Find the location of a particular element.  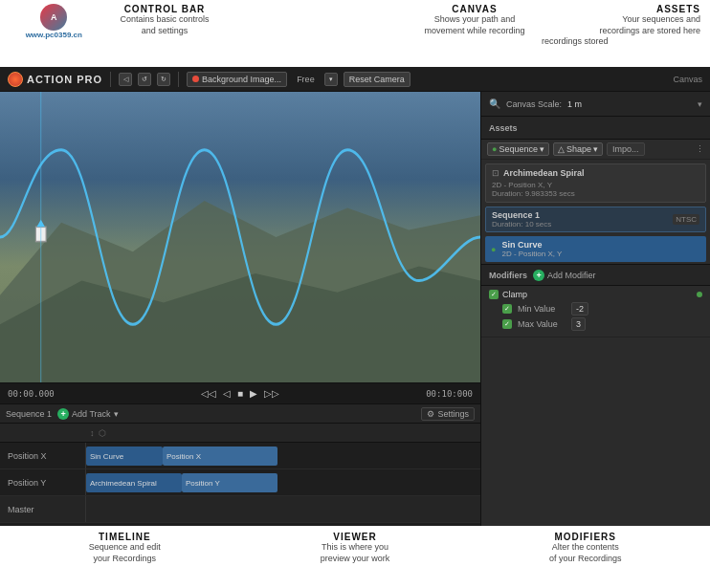

gear-icon: ⚙ is located at coordinates (431, 414).